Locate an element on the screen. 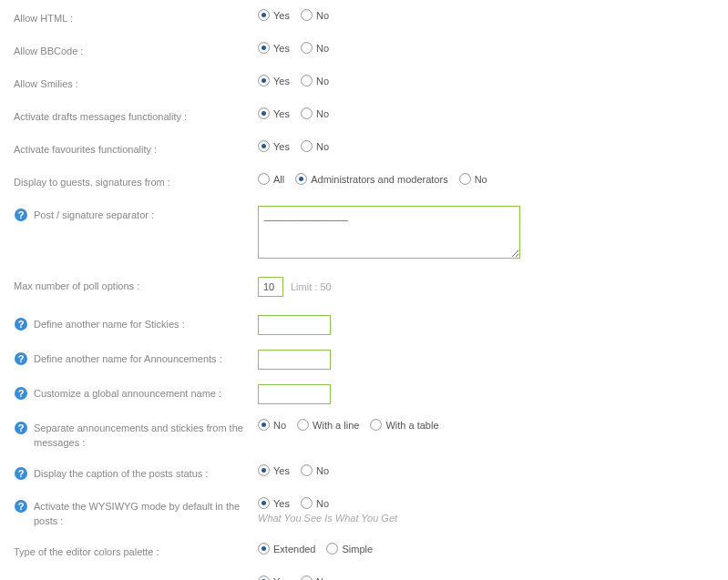 This screenshot has height=580, width=728. row-allow-html: Allow HTML : Yes No is located at coordinates (364, 18).